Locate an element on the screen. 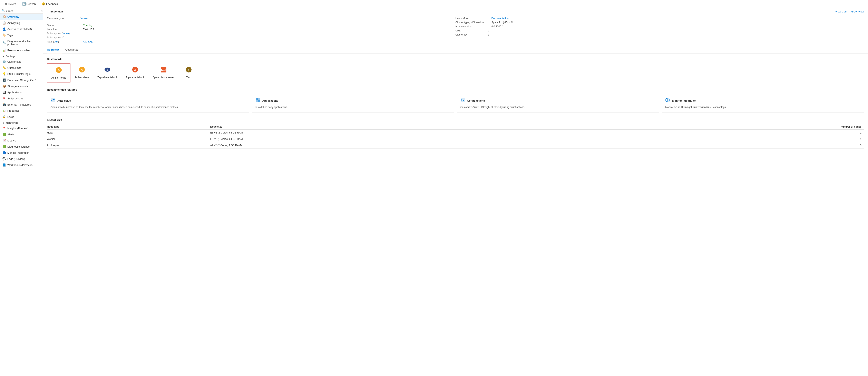 The image size is (868, 376). dashboard-item-yarn: Y Yarn is located at coordinates (189, 72).